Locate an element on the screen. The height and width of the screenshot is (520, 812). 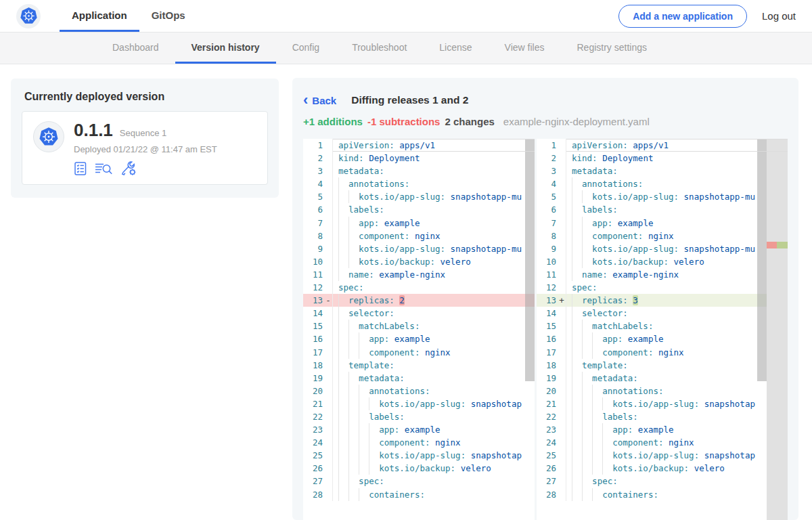
diff-filename: example-nginx-deployment.yaml is located at coordinates (577, 122).